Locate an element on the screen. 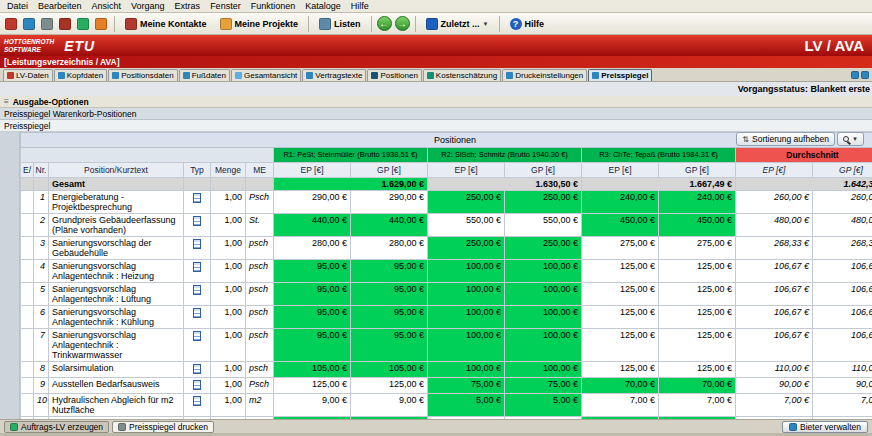 This screenshot has height=436, width=872. bidder-header-2: R2: SiSch; Schmitz (Brutto 1940,30 €) is located at coordinates (505, 156).